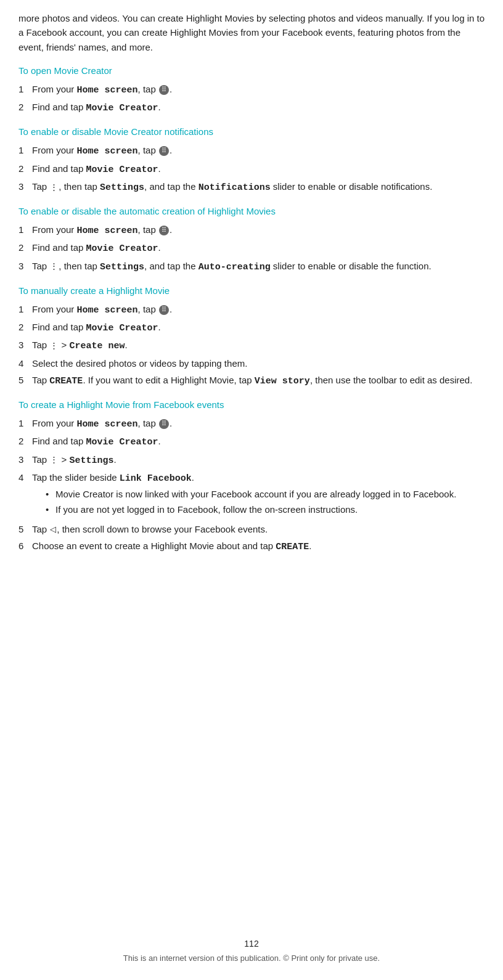 The height and width of the screenshot is (980, 503). What do you see at coordinates (252, 70) in the screenshot?
I see `section-heading-open: To open Movie Creator` at bounding box center [252, 70].